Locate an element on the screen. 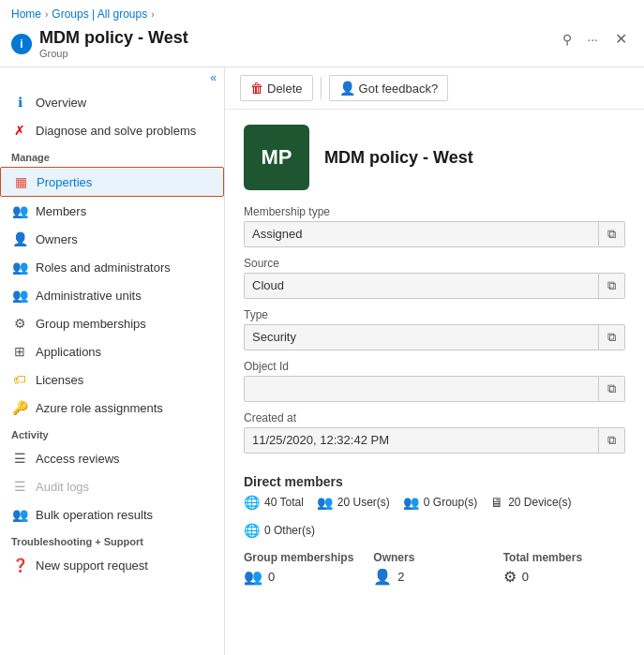 The image size is (644, 655). support-icon: ❓ is located at coordinates (20, 565).